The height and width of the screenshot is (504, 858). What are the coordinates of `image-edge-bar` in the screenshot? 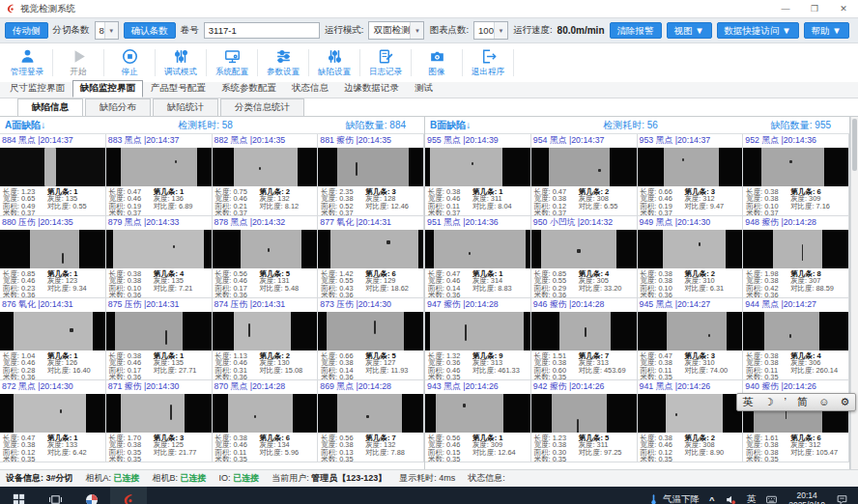 It's located at (427, 167).